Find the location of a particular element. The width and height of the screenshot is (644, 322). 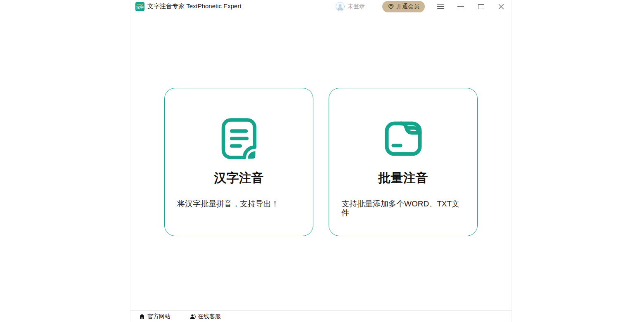

card-title: 汉字注音 is located at coordinates (239, 178).